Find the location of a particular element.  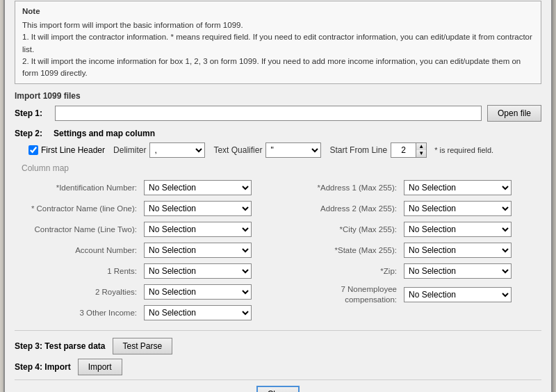

text-qualifier-label: Text Qualifier is located at coordinates (238, 150).